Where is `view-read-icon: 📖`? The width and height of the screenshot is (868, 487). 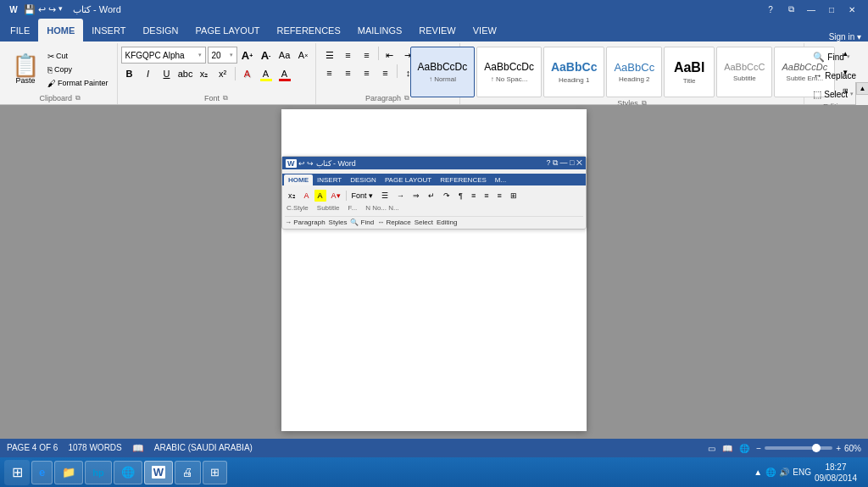 view-read-icon: 📖 is located at coordinates (727, 449).